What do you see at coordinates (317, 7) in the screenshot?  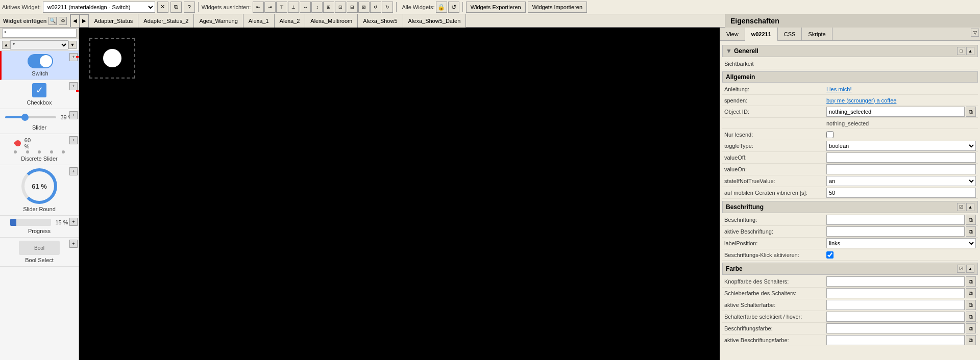 I see `align-vcenter-btn: ↕` at bounding box center [317, 7].